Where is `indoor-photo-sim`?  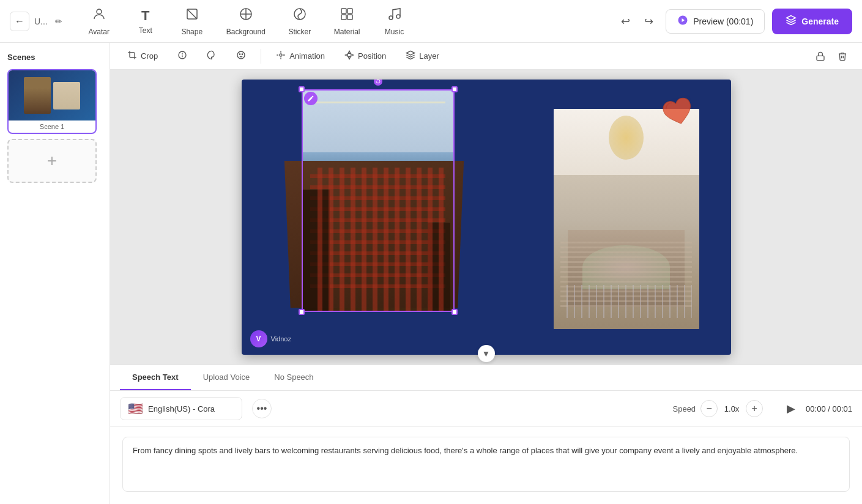 indoor-photo-sim is located at coordinates (626, 219).